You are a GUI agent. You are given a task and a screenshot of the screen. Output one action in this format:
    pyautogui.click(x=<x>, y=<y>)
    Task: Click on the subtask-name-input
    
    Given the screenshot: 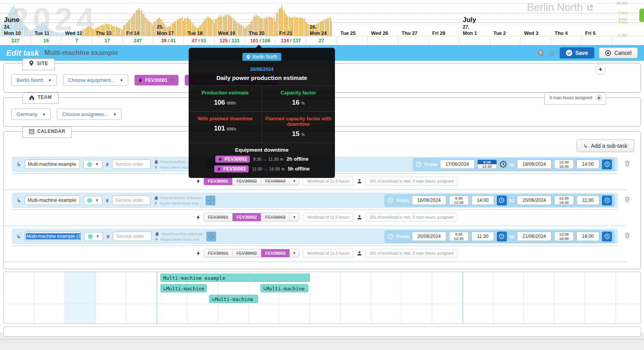 What is the action you would take?
    pyautogui.click(x=53, y=164)
    